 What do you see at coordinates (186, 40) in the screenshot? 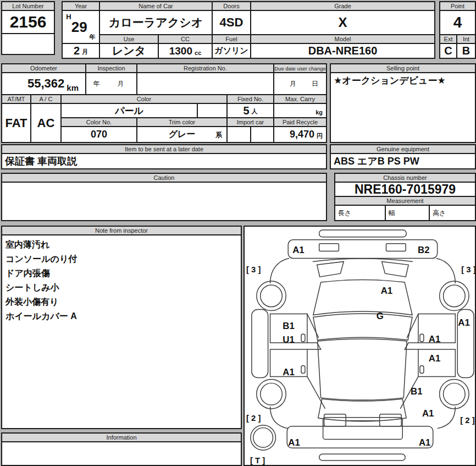
I see `cc-header: CC` at bounding box center [186, 40].